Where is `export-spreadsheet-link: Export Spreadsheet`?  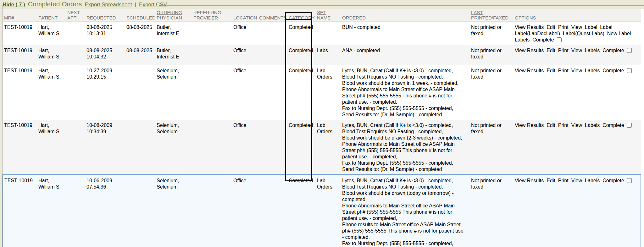
export-spreadsheet-link: Export Spreadsheet is located at coordinates (108, 5).